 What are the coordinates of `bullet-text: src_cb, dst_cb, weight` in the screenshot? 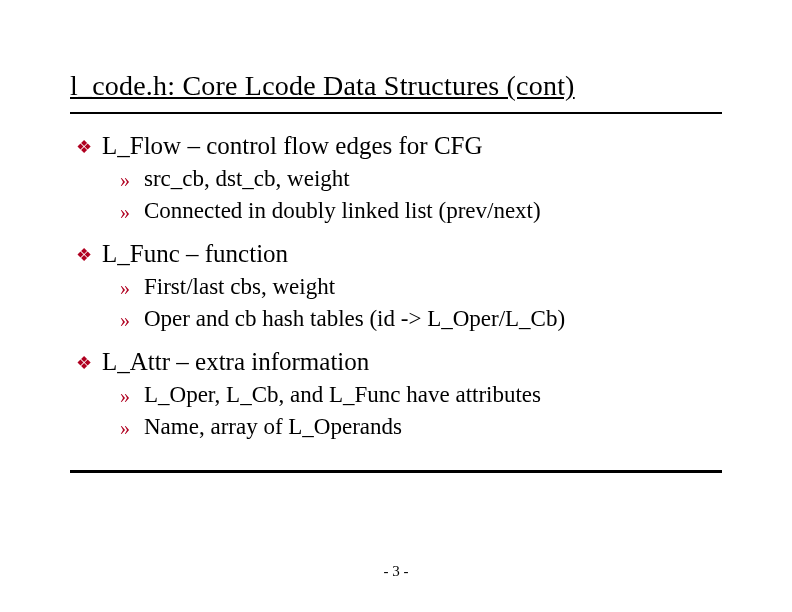 It's located at (247, 179).